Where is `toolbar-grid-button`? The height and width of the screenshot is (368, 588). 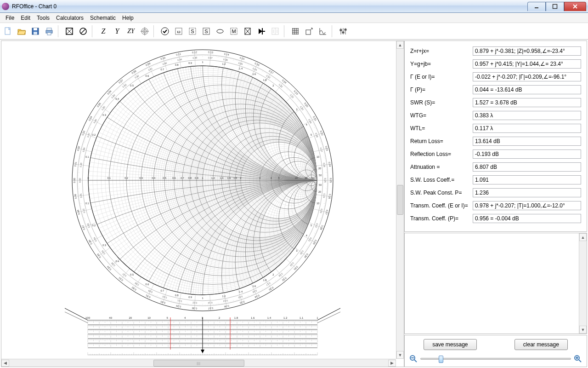
toolbar-grid-button is located at coordinates (295, 31).